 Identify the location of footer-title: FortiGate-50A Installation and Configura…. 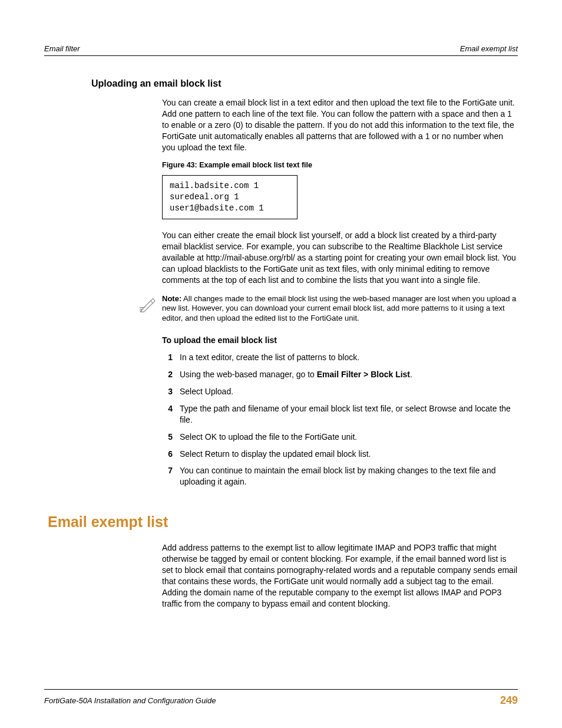
(130, 700).